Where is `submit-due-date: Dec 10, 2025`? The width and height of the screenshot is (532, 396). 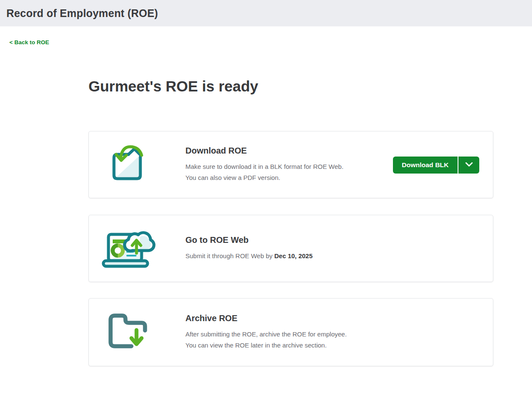
submit-due-date: Dec 10, 2025 is located at coordinates (293, 256).